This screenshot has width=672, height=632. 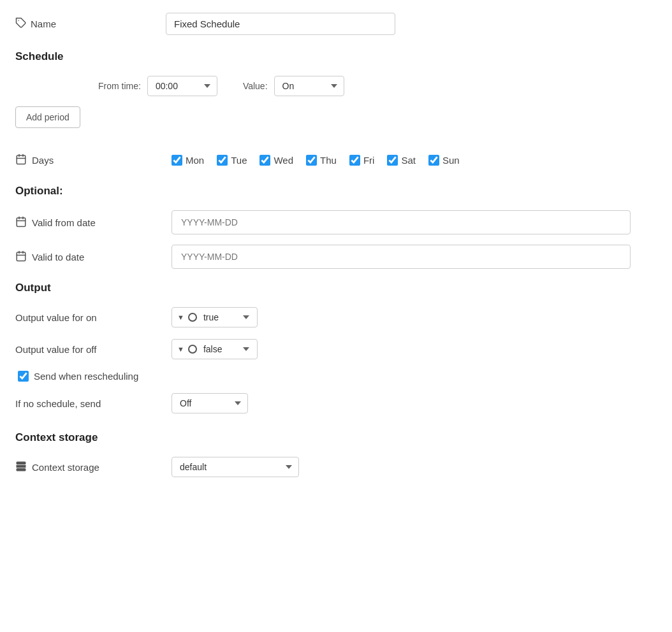 What do you see at coordinates (321, 161) in the screenshot?
I see `day-thu: Thu` at bounding box center [321, 161].